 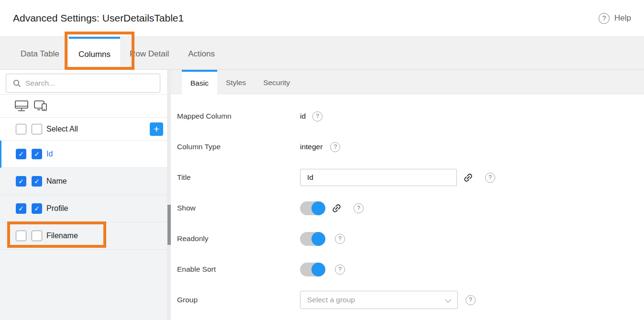 I want to click on select-all-label: Select All, so click(x=62, y=129).